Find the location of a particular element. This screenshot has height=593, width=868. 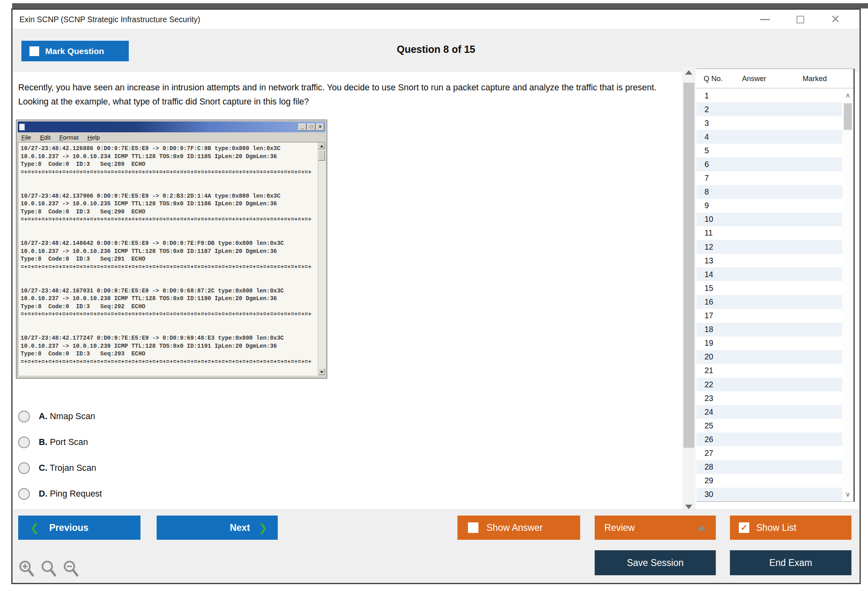

question-list-header: Q No. Answer Marked is located at coordinates (775, 79).